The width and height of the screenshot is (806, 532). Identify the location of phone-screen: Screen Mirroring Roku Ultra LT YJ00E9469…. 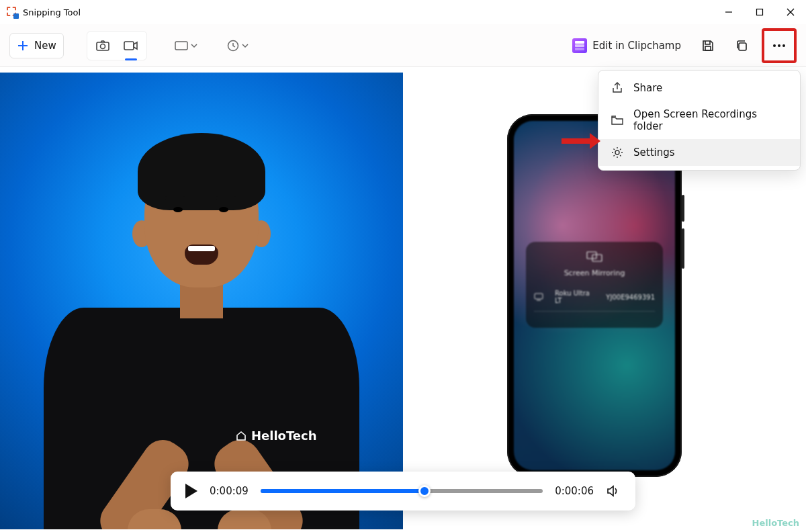
(594, 296).